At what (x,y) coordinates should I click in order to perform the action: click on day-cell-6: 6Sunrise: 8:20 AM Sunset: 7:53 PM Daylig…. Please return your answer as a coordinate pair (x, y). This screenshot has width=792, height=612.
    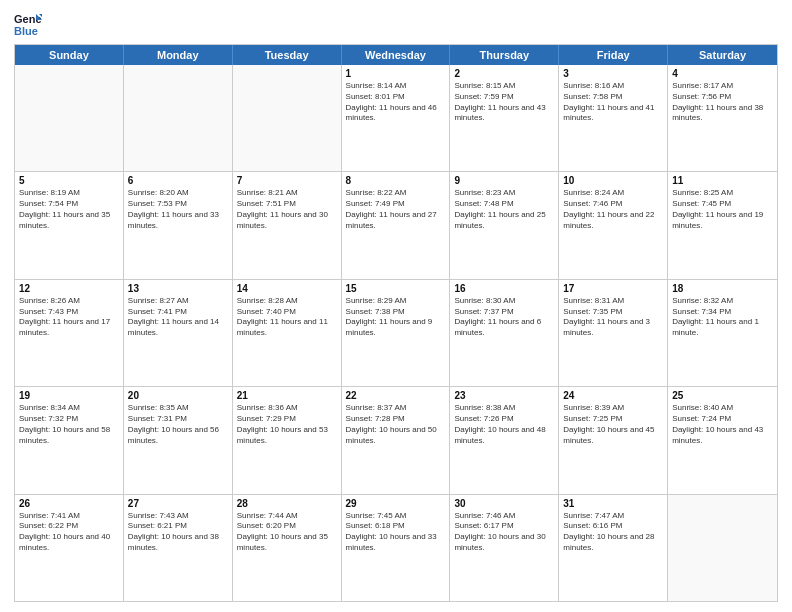
    Looking at the image, I should click on (178, 225).